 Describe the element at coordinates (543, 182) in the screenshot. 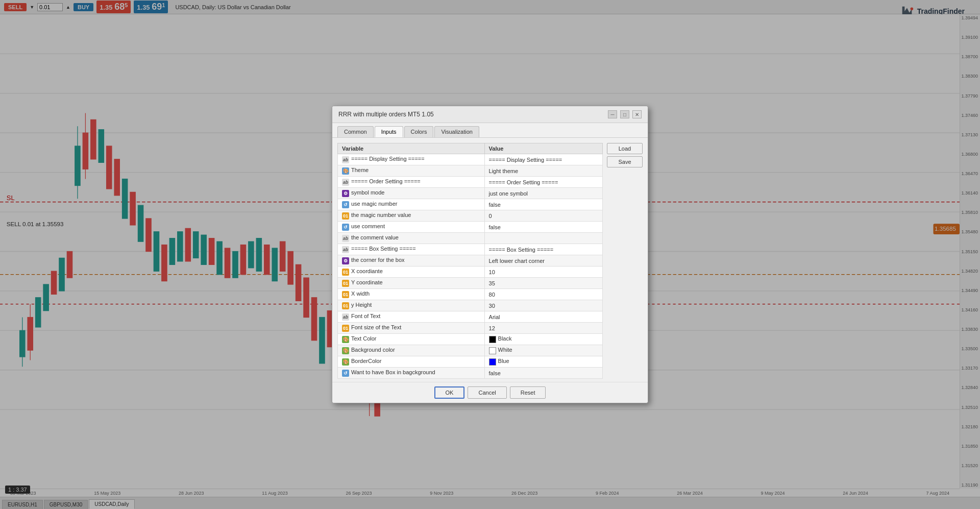

I see `row-value: ===== Order Setting =====` at that location.